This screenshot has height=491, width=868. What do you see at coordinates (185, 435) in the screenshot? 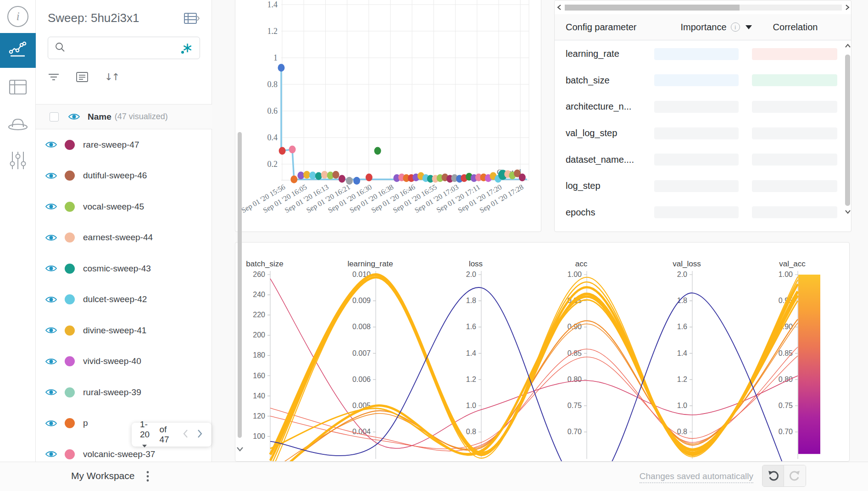
I see `prev-page-button` at bounding box center [185, 435].